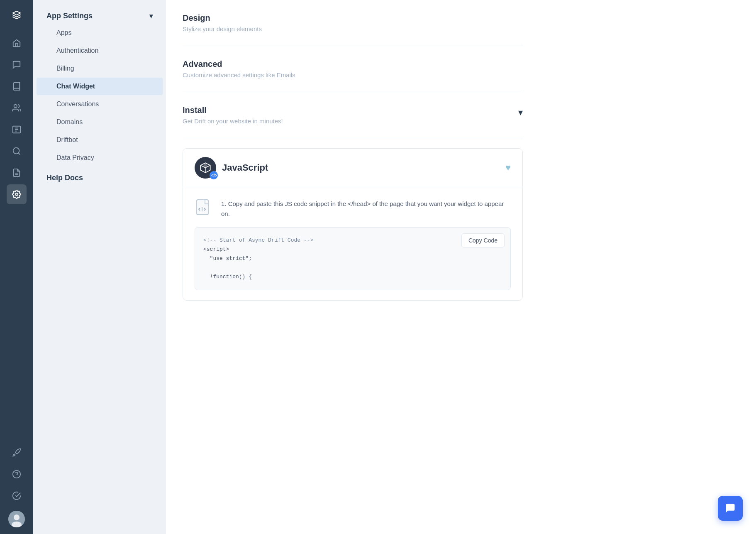  What do you see at coordinates (205, 168) in the screenshot?
I see `drift-logo-icon` at bounding box center [205, 168].